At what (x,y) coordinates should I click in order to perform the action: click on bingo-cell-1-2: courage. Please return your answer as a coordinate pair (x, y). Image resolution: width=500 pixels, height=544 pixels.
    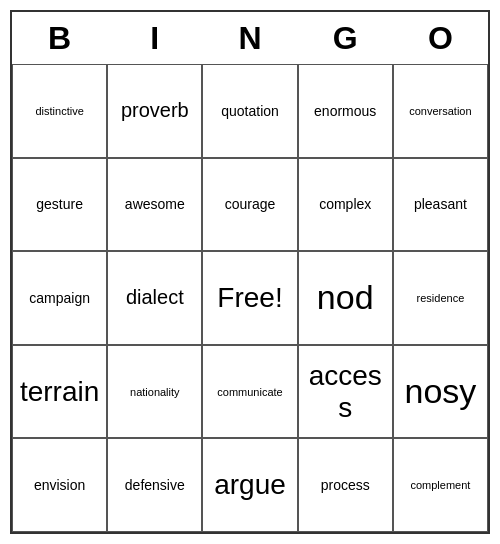
    Looking at the image, I should click on (250, 205).